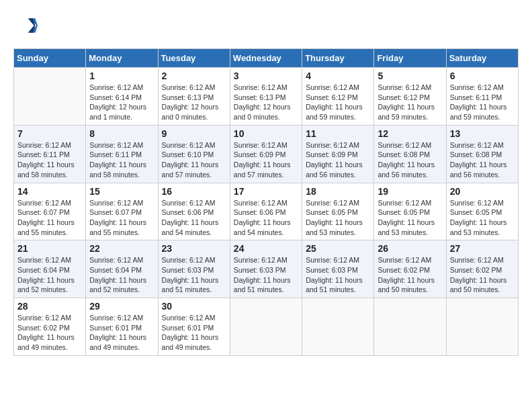  Describe the element at coordinates (410, 269) in the screenshot. I see `calendar-cell: 26Sunrise: 6:12 AMSunset: 6:02 PMDayligh…` at that location.